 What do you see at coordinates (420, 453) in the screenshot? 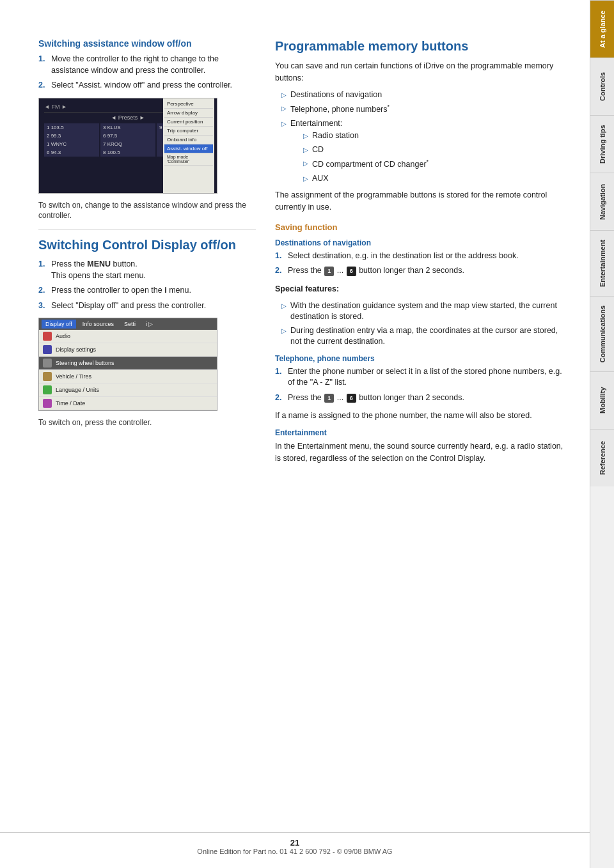
I see `entertainment-text: In the Entertainment menu, the sound sou…` at bounding box center [420, 453].